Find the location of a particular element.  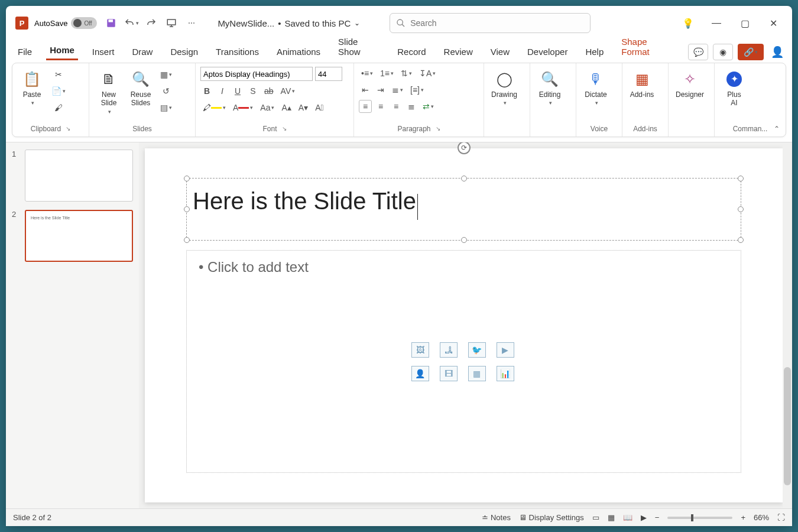

paragraph-launcher-icon: ↘ is located at coordinates (438, 129).